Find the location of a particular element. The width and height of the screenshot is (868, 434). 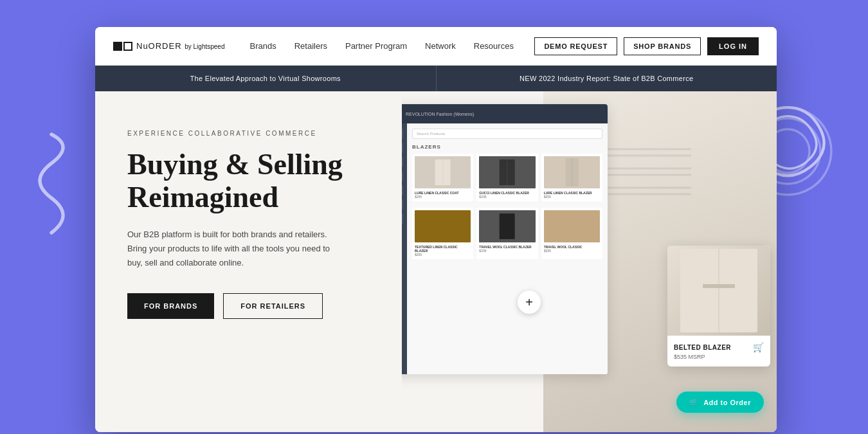

plus-button: + is located at coordinates (529, 302).